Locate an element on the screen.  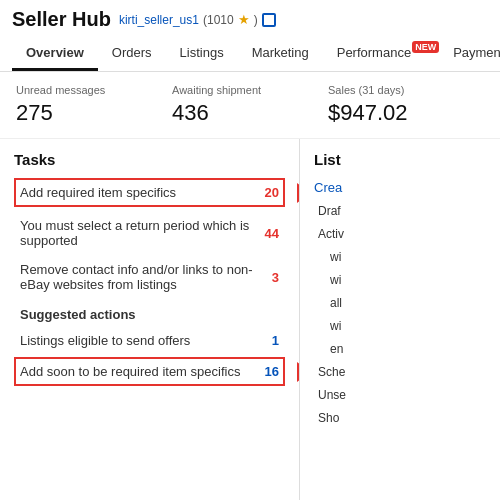
stat-awaiting-value: 436 is located at coordinates (250, 113).